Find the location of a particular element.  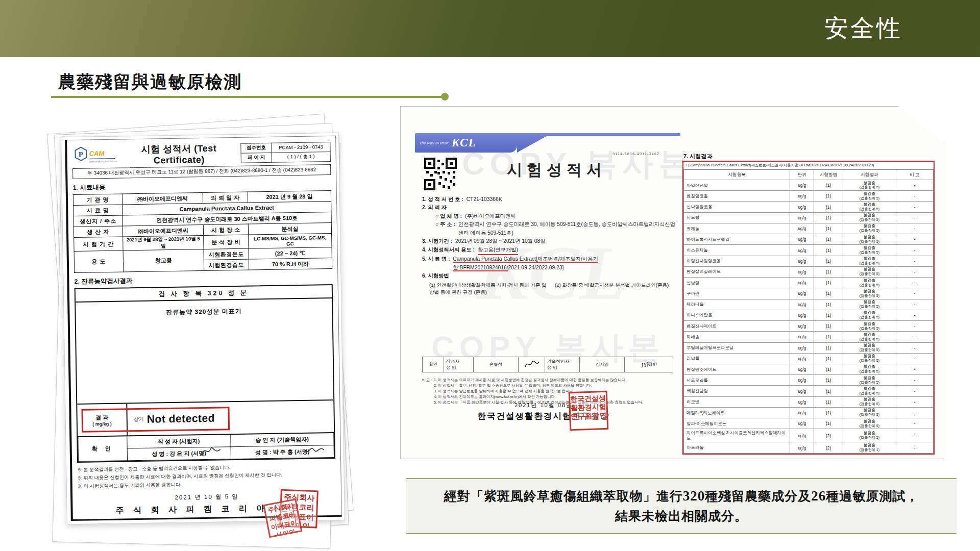

signature-scribble is located at coordinates (314, 450).